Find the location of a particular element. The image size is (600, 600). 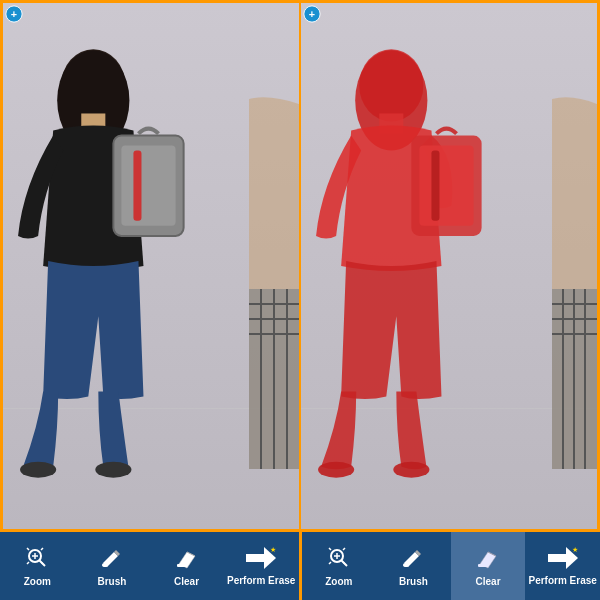

left-clear-button: Clear is located at coordinates (186, 566).